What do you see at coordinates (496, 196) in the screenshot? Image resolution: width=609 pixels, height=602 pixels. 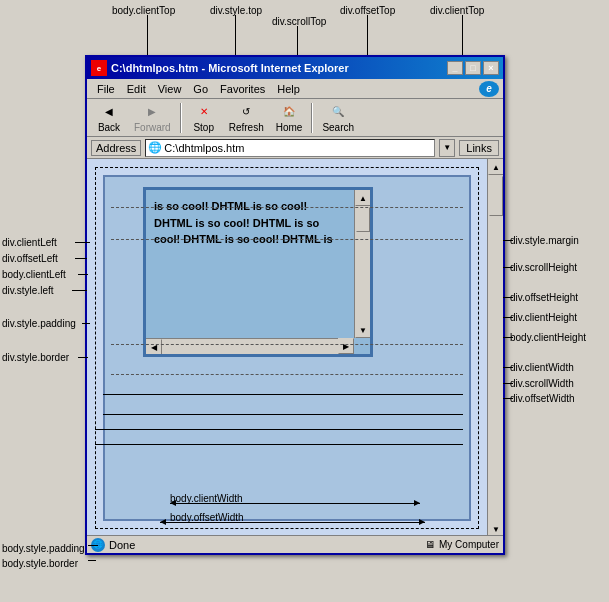 I see `browser-scroll-thumb` at bounding box center [496, 196].